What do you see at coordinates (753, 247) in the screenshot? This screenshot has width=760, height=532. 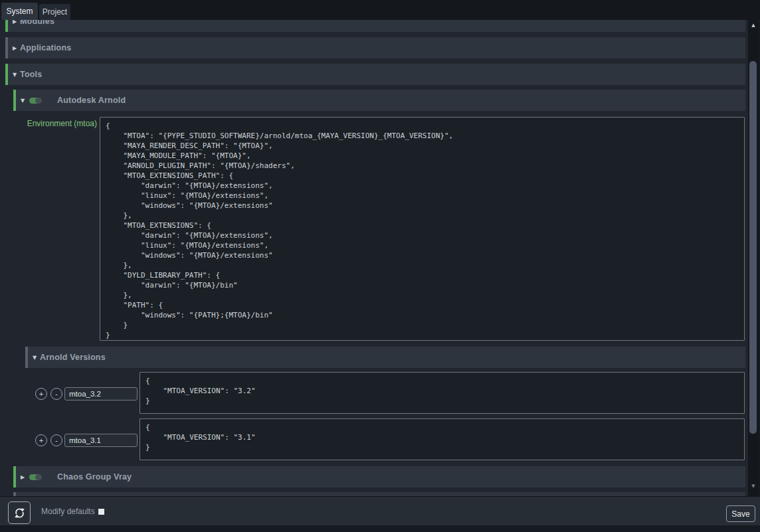 I see `scrollbar-thumb` at bounding box center [753, 247].